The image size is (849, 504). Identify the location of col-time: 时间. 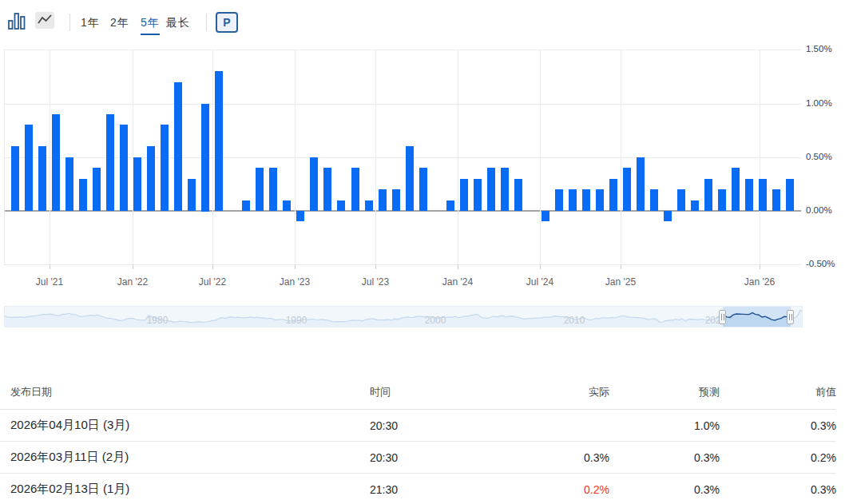
(410, 392).